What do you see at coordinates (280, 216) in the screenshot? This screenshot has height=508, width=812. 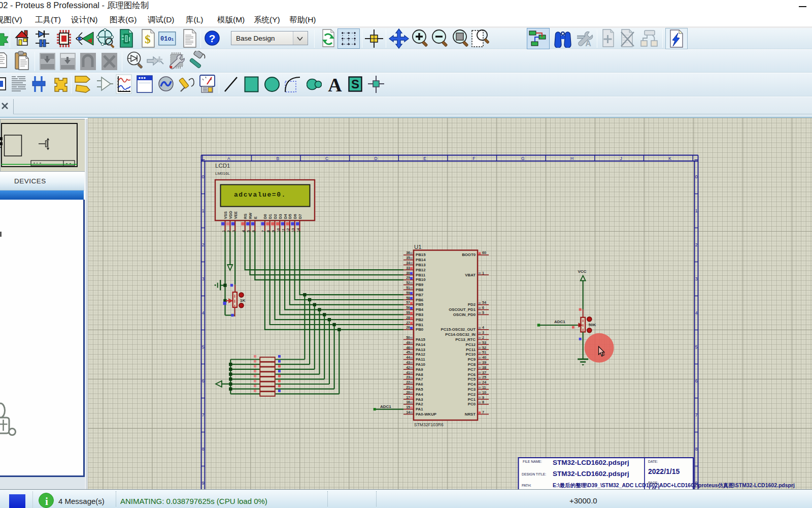 I see `svg-text: D3` at bounding box center [280, 216].